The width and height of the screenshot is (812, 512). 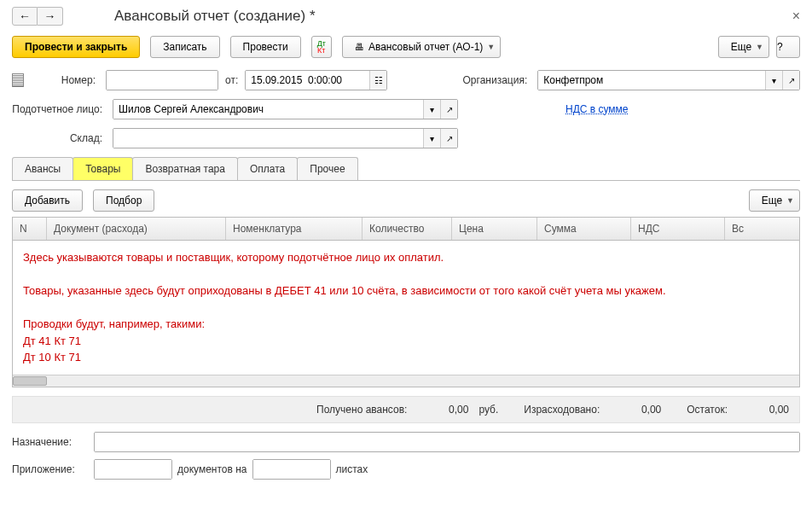 I want to click on balance-value: 0,00, so click(x=763, y=410).